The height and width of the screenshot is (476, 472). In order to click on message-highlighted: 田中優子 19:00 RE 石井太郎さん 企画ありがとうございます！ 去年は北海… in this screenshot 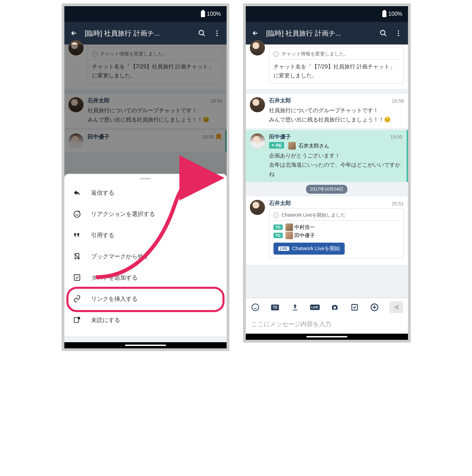, I will do `click(327, 156)`.